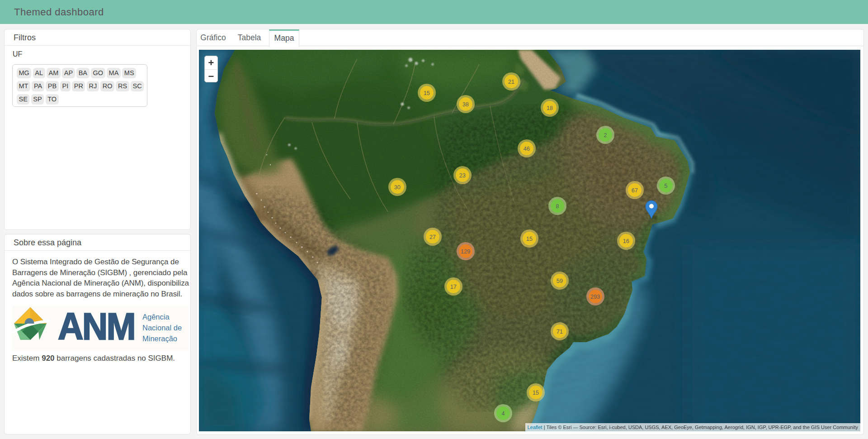 The image size is (868, 439). I want to click on svg-text: 17, so click(453, 287).